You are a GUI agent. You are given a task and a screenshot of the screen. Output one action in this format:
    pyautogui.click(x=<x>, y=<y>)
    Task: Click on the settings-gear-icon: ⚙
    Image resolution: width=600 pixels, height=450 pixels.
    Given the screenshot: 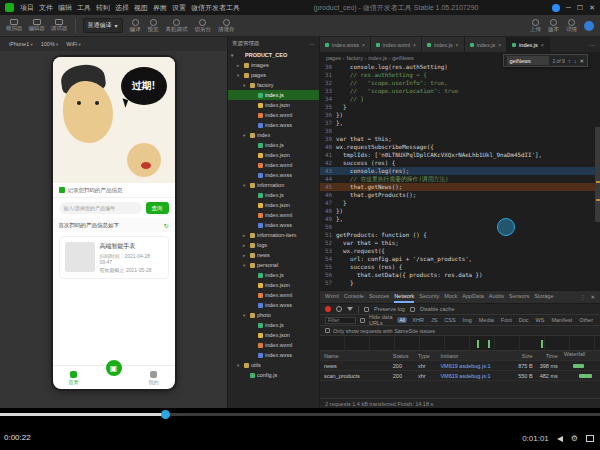 What is the action you would take?
    pyautogui.click(x=574, y=438)
    